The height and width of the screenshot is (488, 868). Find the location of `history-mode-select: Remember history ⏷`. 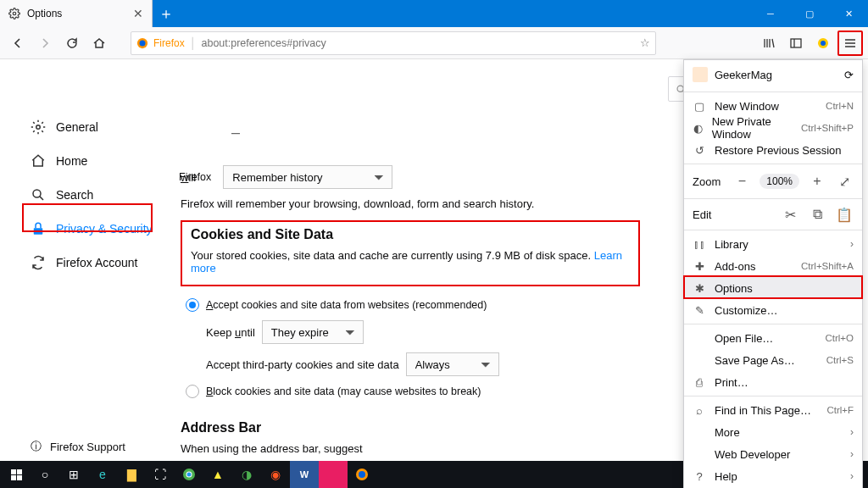

history-mode-select: Remember history ⏷ is located at coordinates (308, 177).